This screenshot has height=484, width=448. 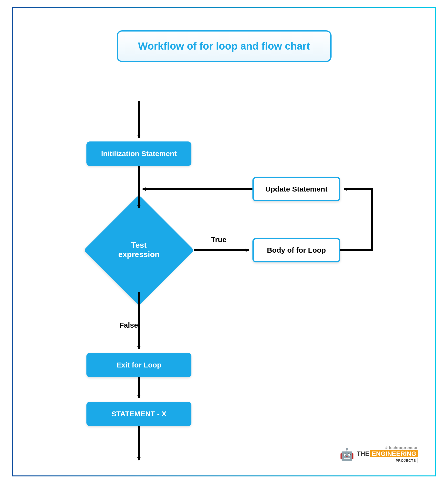 I want to click on robot-icon: 🤖, so click(x=347, y=454).